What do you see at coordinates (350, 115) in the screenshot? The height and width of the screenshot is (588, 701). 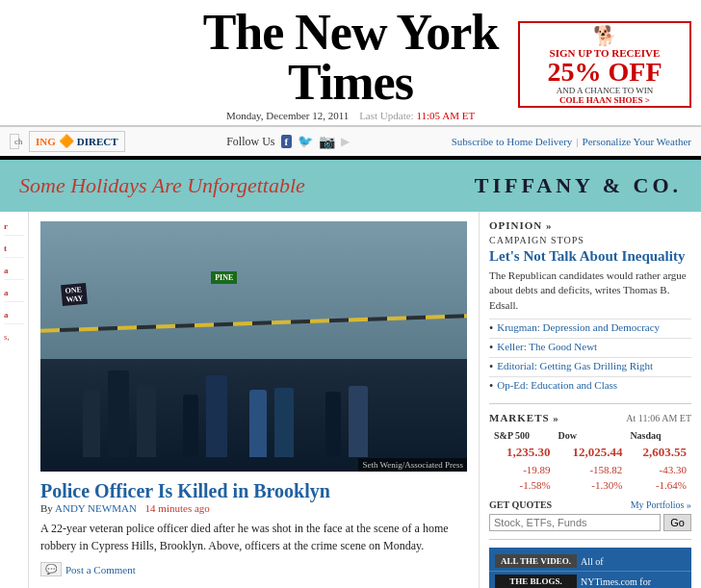 I see `date-line: Monday, December 12, 2011 Last Update: 1…` at bounding box center [350, 115].